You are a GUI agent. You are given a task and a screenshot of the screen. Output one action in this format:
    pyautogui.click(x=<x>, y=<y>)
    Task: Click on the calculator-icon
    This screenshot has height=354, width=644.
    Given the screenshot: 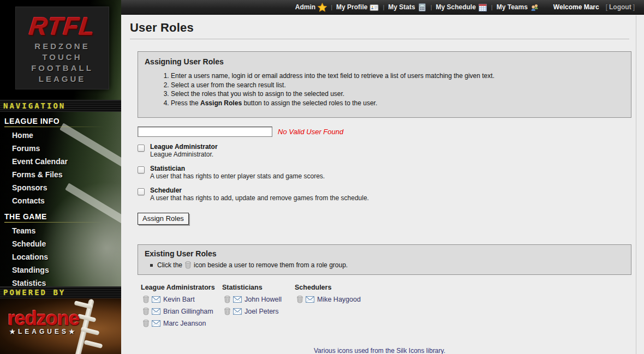 What is the action you would take?
    pyautogui.click(x=422, y=8)
    